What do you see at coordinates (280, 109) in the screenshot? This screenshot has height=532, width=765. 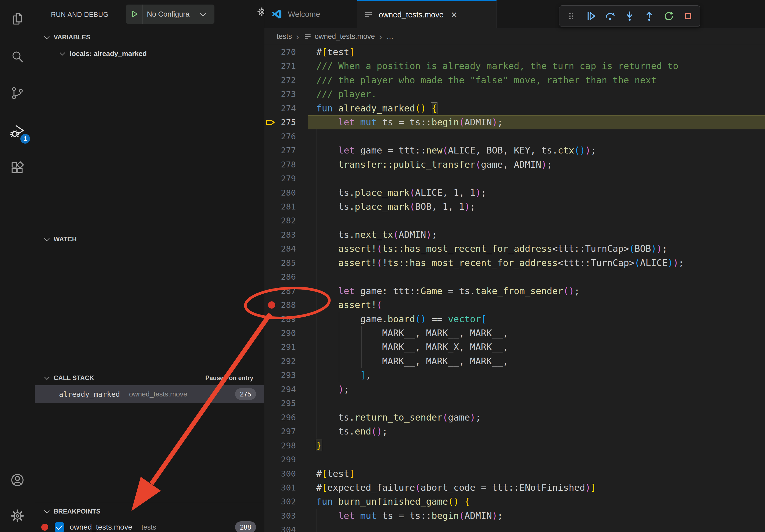 I see `line-number: 274` at bounding box center [280, 109].